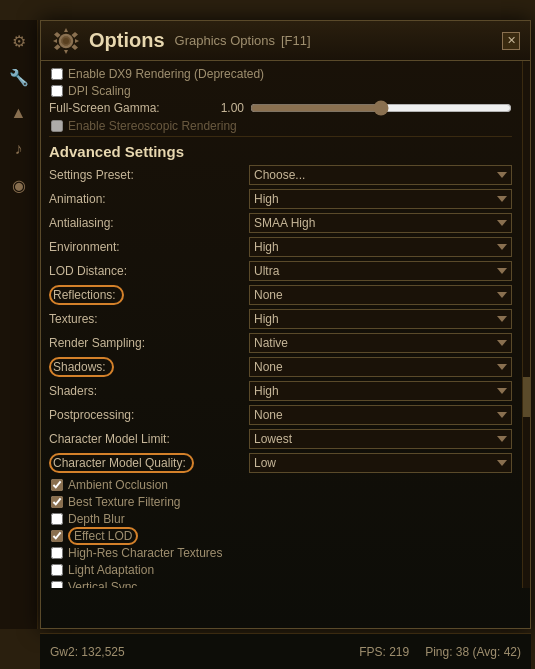  Describe the element at coordinates (102, 584) in the screenshot. I see `vertical-sync-label: Vertical Sync` at that location.